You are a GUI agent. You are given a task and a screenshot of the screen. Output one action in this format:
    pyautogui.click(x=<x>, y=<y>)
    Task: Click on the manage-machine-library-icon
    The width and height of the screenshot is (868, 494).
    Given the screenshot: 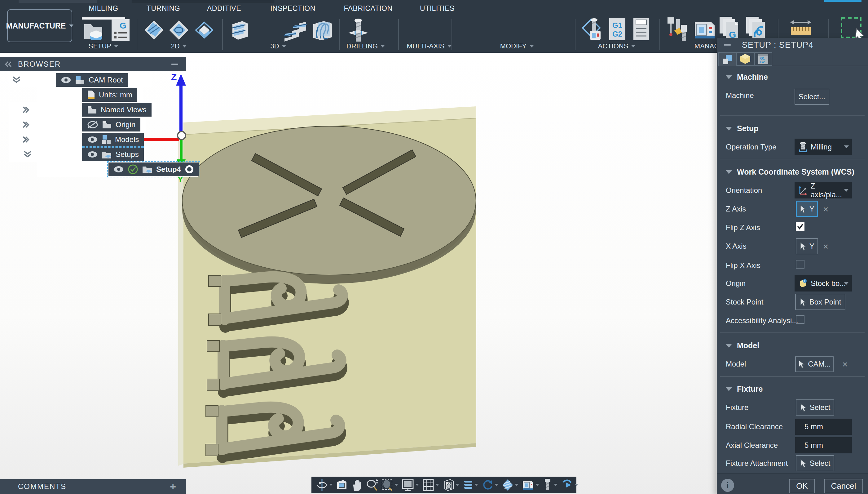 What is the action you would take?
    pyautogui.click(x=705, y=30)
    